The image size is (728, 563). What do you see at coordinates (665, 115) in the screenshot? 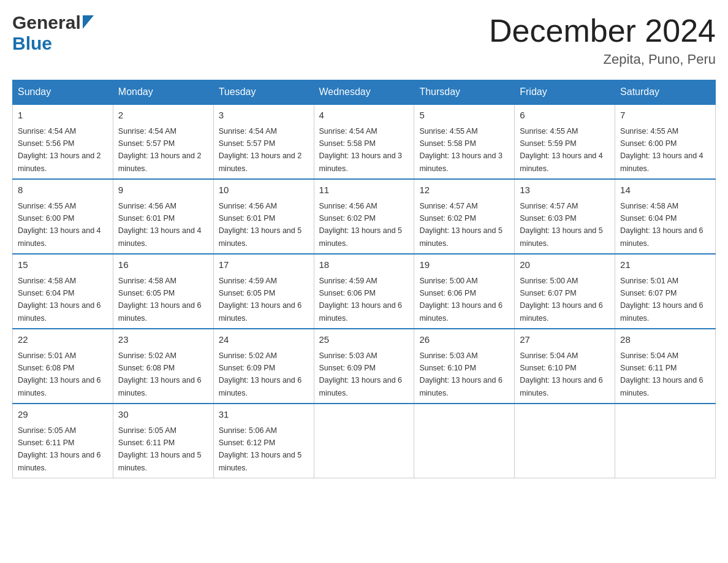
I see `day-number: 7` at bounding box center [665, 115].